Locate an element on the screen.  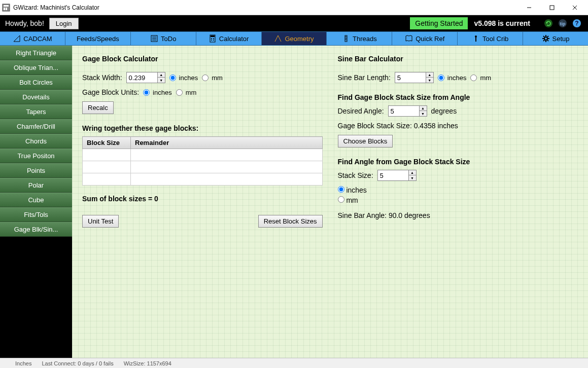
tool-icon is located at coordinates (476, 39).